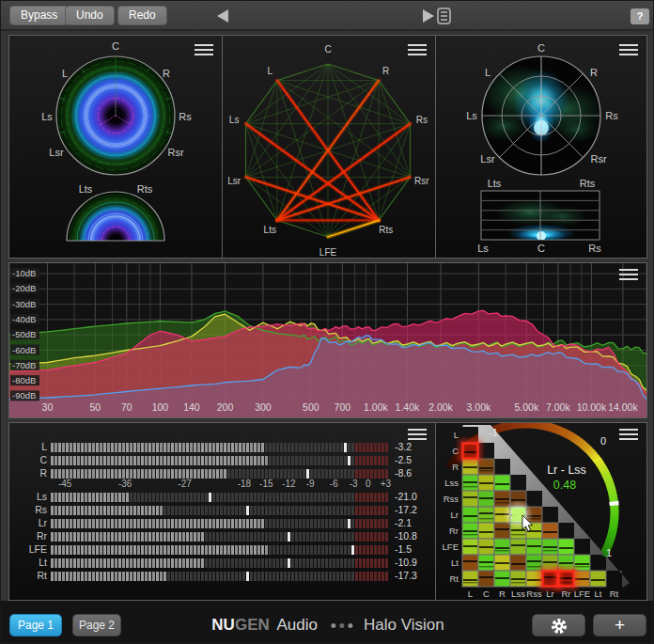 The image size is (654, 644). I want to click on meter-scale-tick: +3, so click(385, 483).